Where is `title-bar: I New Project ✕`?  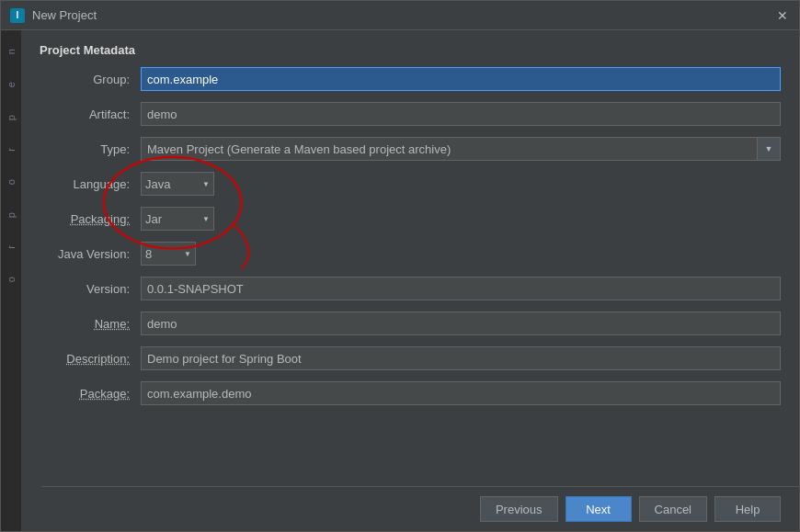
title-bar: I New Project ✕ is located at coordinates (400, 16).